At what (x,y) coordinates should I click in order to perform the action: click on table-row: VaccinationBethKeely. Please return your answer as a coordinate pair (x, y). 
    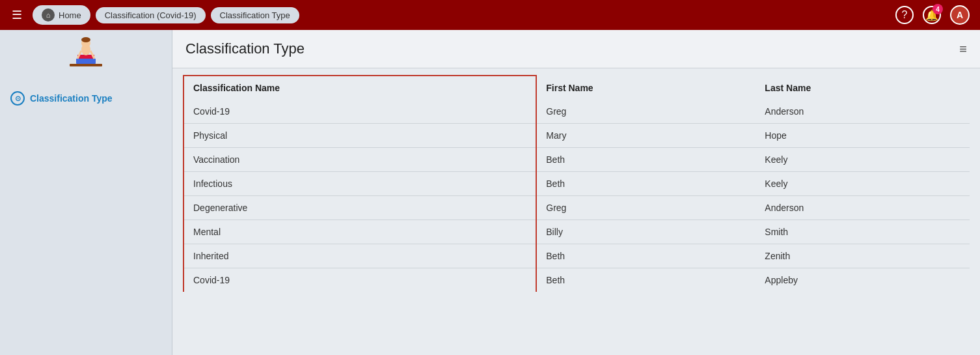
    Looking at the image, I should click on (577, 160).